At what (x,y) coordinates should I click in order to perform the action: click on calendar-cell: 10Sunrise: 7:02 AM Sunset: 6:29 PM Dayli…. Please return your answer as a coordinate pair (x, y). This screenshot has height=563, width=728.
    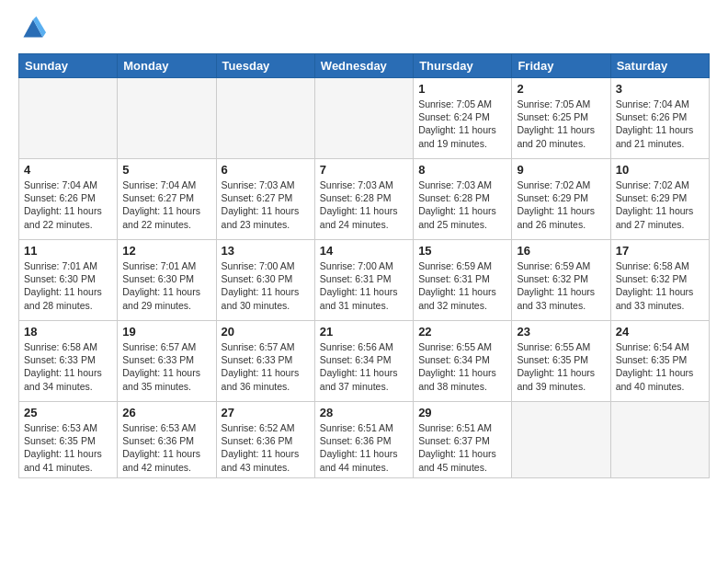
    Looking at the image, I should click on (660, 200).